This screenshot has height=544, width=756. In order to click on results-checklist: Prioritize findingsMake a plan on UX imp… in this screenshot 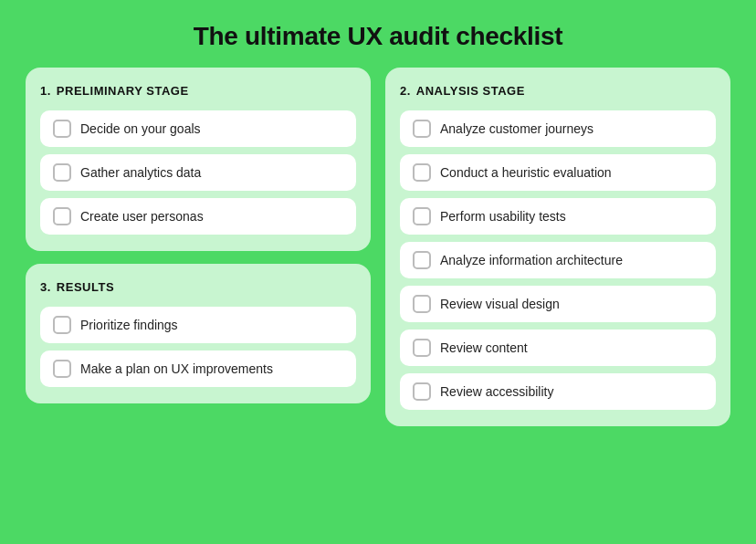, I will do `click(198, 347)`.